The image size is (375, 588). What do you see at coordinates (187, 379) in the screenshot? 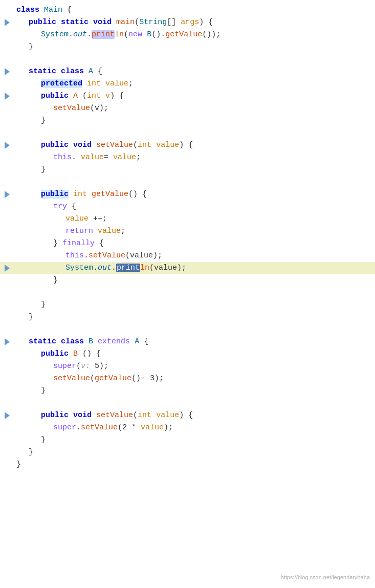
I see `code-line-31: setValue(getValue()- 3);` at bounding box center [187, 379].